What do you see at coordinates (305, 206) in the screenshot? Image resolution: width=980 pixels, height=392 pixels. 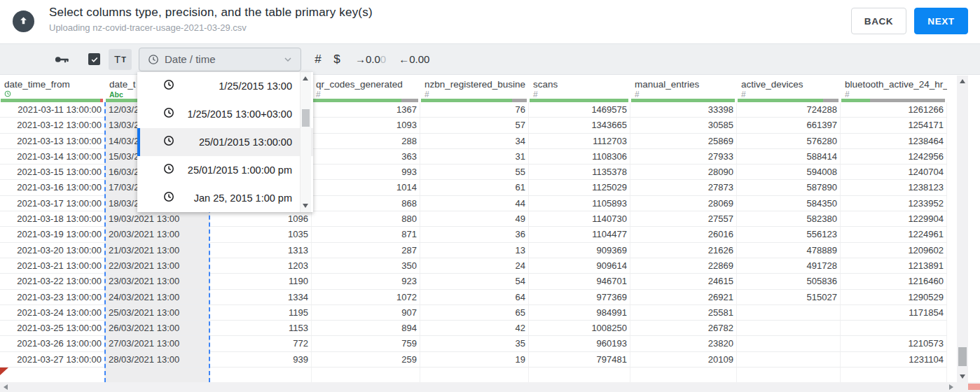 I see `dropdown-scroll-down-arrow` at bounding box center [305, 206].